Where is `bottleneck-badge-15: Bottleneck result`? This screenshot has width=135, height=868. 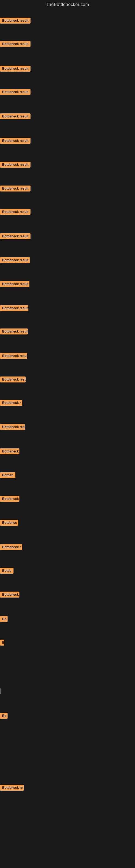
bottleneck-badge-15: Bottleneck result is located at coordinates (13, 356).